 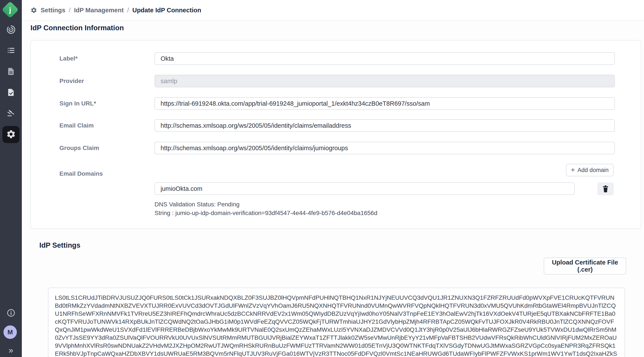 I want to click on sidebar-item-list, so click(x=11, y=50).